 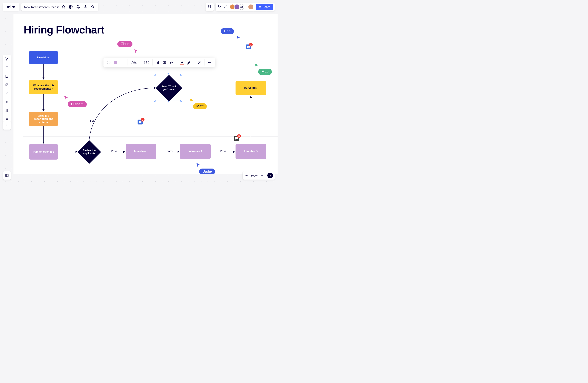 What do you see at coordinates (210, 62) in the screenshot?
I see `more-icon` at bounding box center [210, 62].